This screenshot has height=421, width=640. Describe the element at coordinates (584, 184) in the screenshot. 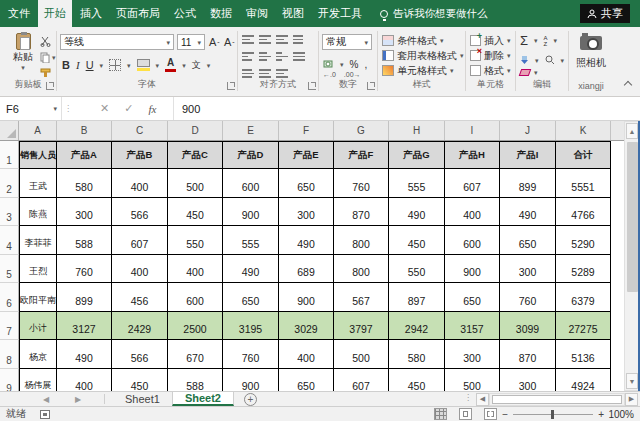

I see `cell-K2: 5551` at that location.